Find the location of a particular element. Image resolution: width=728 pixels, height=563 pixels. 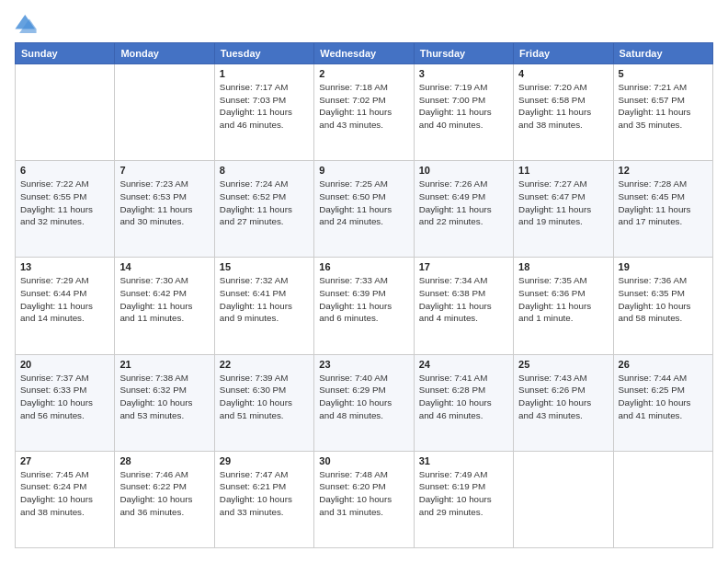

day-number: 2 is located at coordinates (364, 74).